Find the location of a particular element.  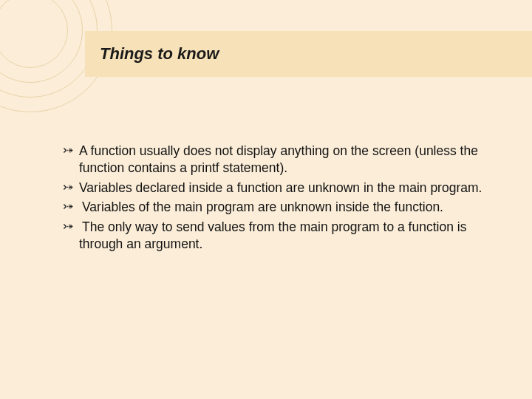

bullet-text: The only way to send values from the mai… is located at coordinates (273, 235).